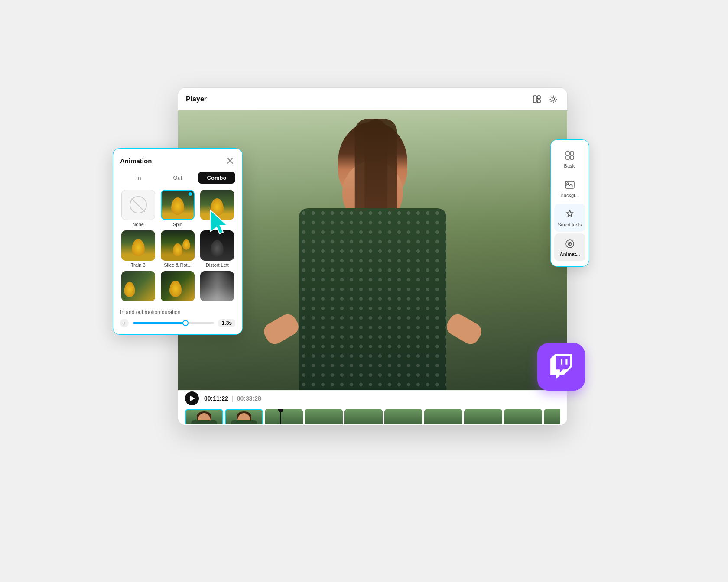 The height and width of the screenshot is (582, 728). Describe the element at coordinates (537, 99) in the screenshot. I see `layout-icon` at that location.